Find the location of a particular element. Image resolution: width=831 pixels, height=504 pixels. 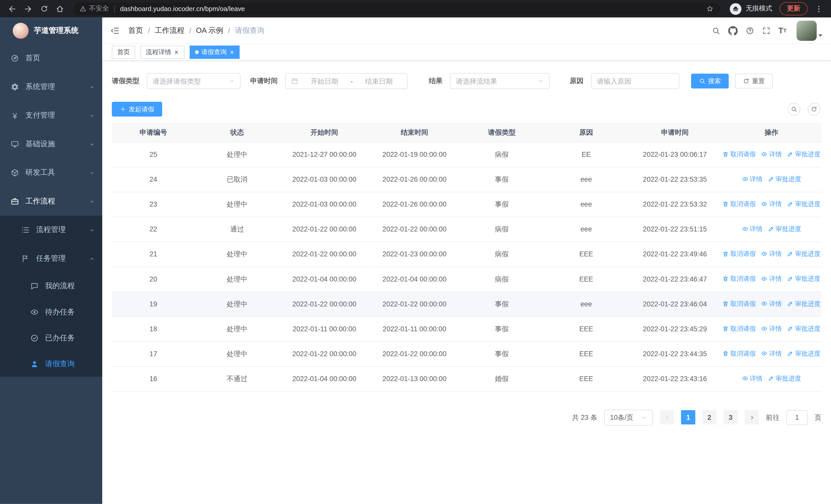

browser-forward-button is located at coordinates (28, 9).